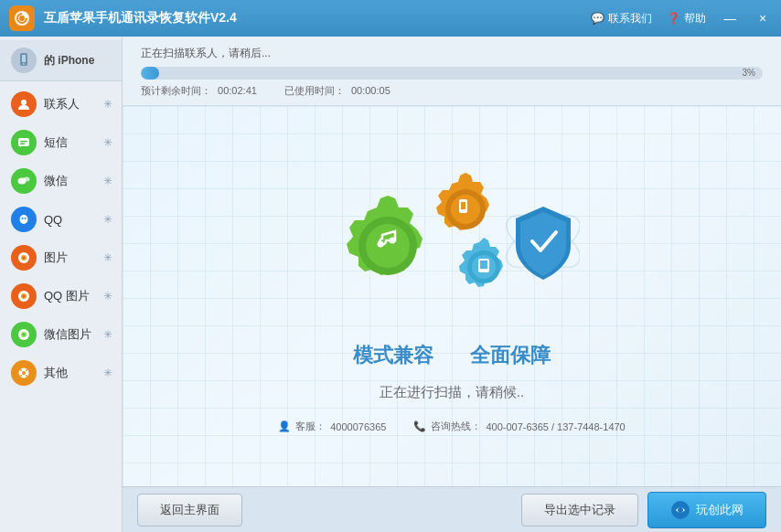  Describe the element at coordinates (452, 71) in the screenshot. I see `progress-area: 正在扫描联系人，请稍后... 3% 预计剩余时间： 00:02:41 已使用时间…` at that location.